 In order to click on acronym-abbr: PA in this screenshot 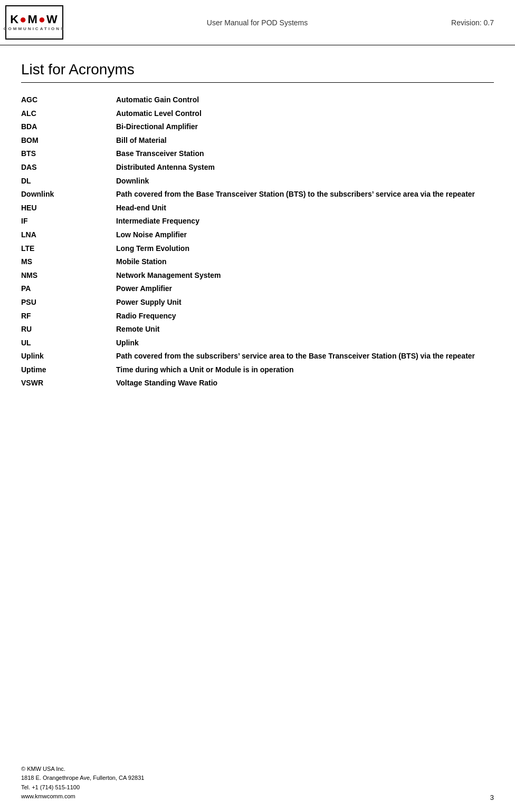, I will do `click(69, 289)`.